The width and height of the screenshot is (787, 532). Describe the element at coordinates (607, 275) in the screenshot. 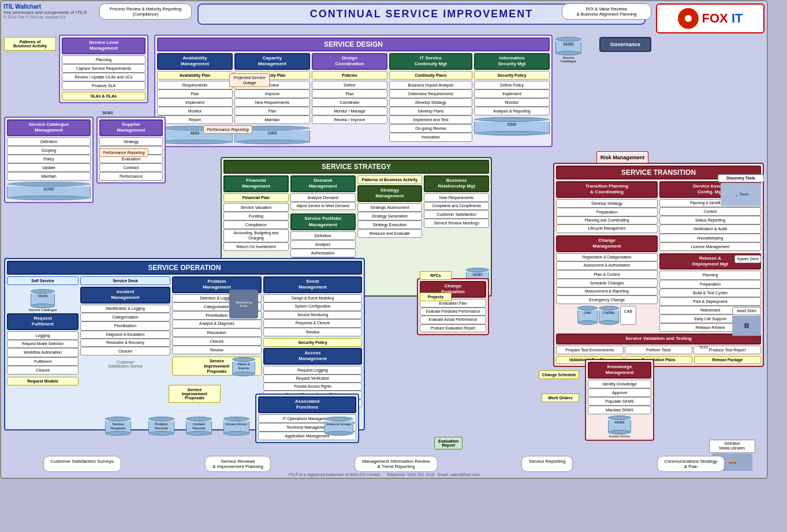

I see `cm-plan: Plan & Control` at that location.